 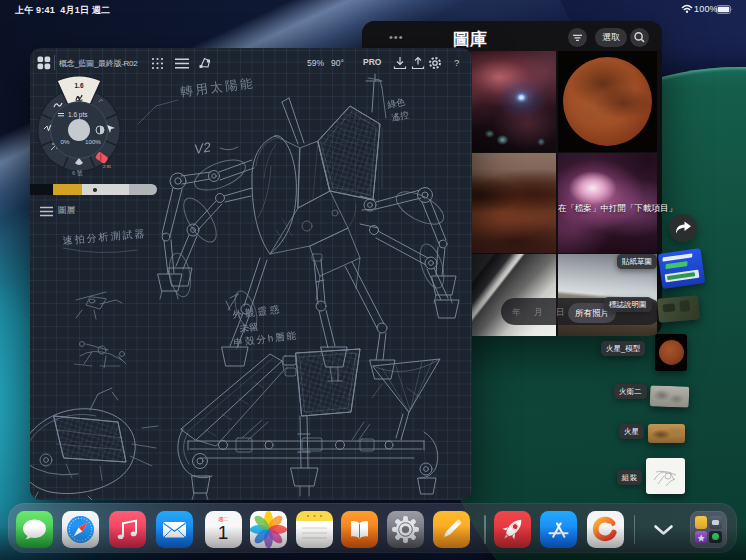 What do you see at coordinates (396, 103) in the screenshot?
I see `svg-text: 綠色` at bounding box center [396, 103].